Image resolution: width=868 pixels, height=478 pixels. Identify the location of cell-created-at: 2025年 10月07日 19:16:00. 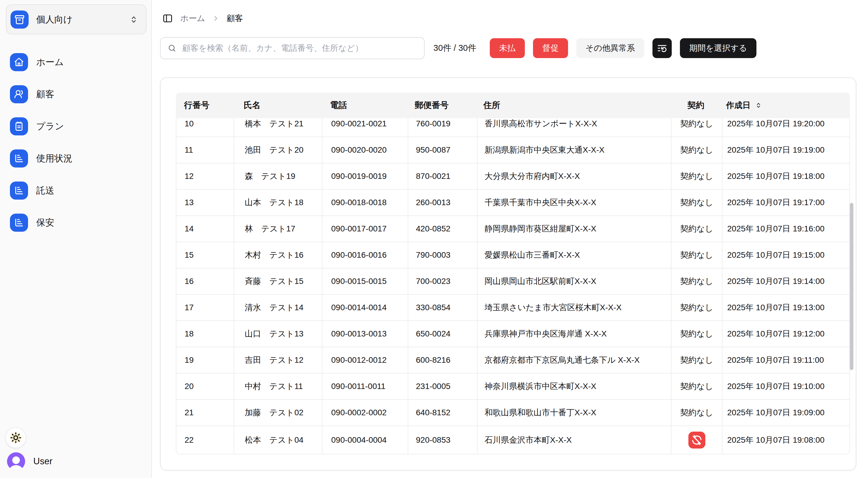
(786, 229).